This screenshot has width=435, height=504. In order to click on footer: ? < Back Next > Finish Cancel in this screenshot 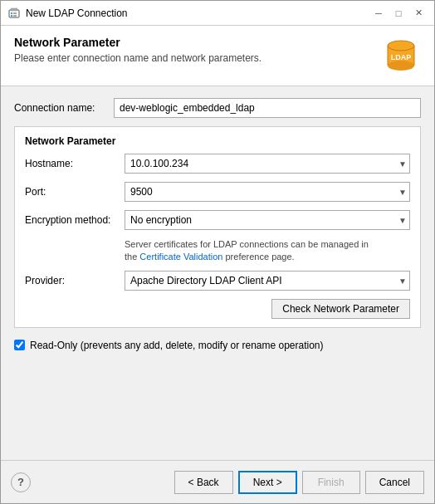, I will do `click(218, 482)`.